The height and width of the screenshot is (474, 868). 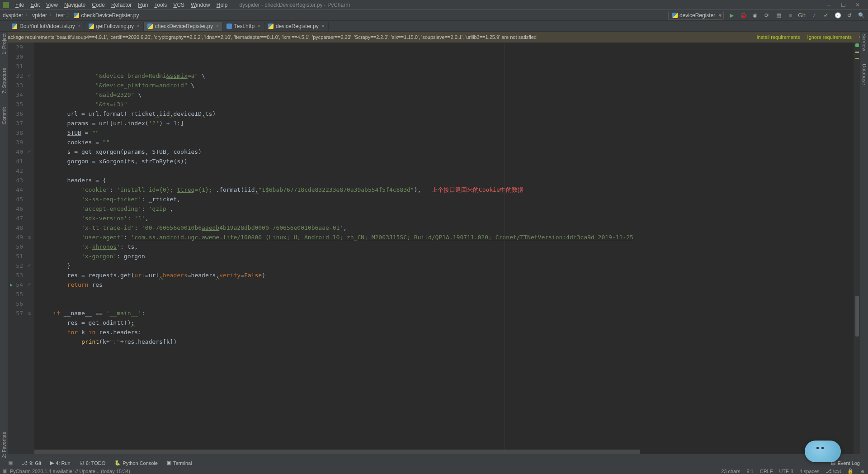 I want to click on code-line: params = url[url.index('?') + 1:], so click(x=444, y=123).